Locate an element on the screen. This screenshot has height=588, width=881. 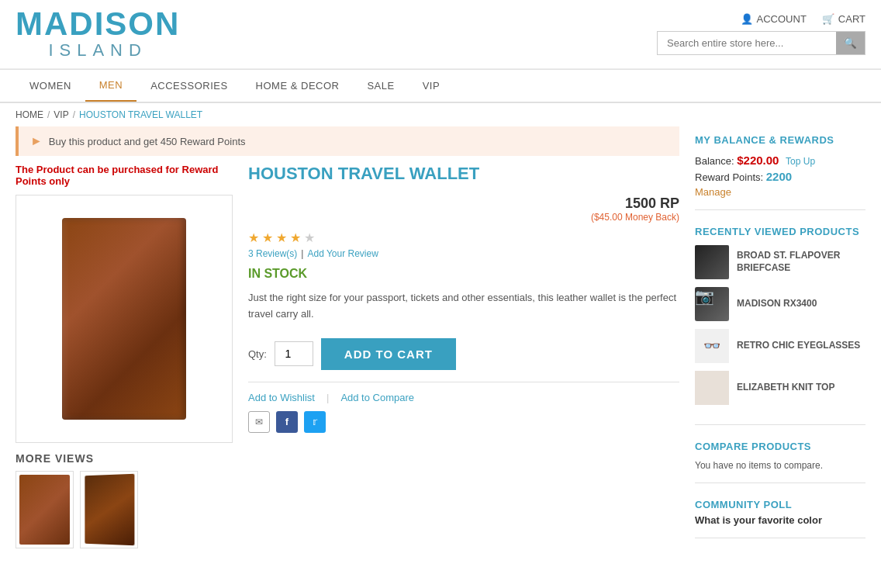
header: MADISON ISLAND 👤 ACCOUNT 🛒 CART 🔍 is located at coordinates (440, 34).